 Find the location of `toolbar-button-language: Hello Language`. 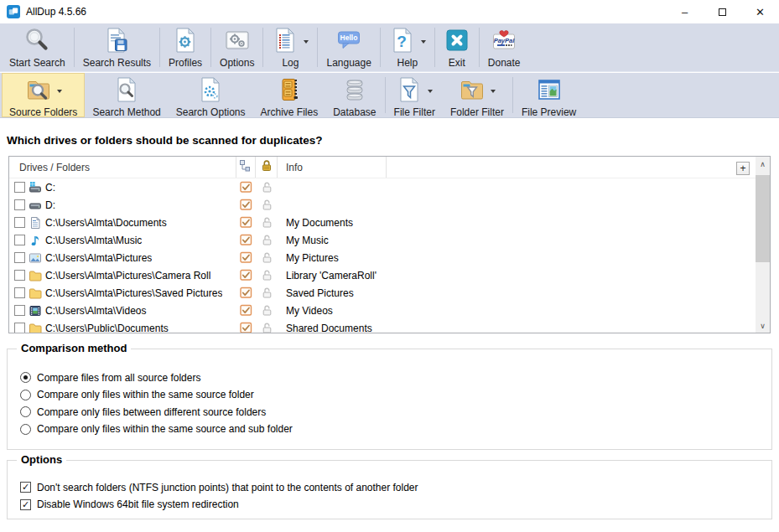

toolbar-button-language: Hello Language is located at coordinates (349, 47).